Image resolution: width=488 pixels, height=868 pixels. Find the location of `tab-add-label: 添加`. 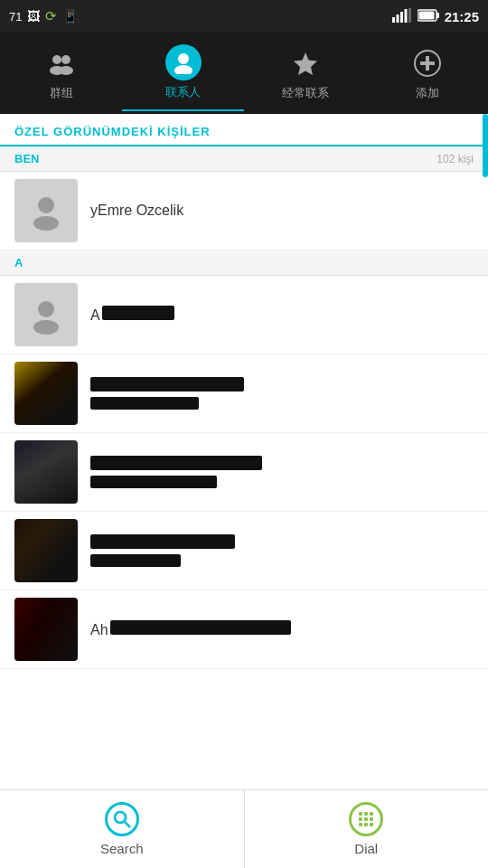

tab-add-label: 添加 is located at coordinates (427, 93).